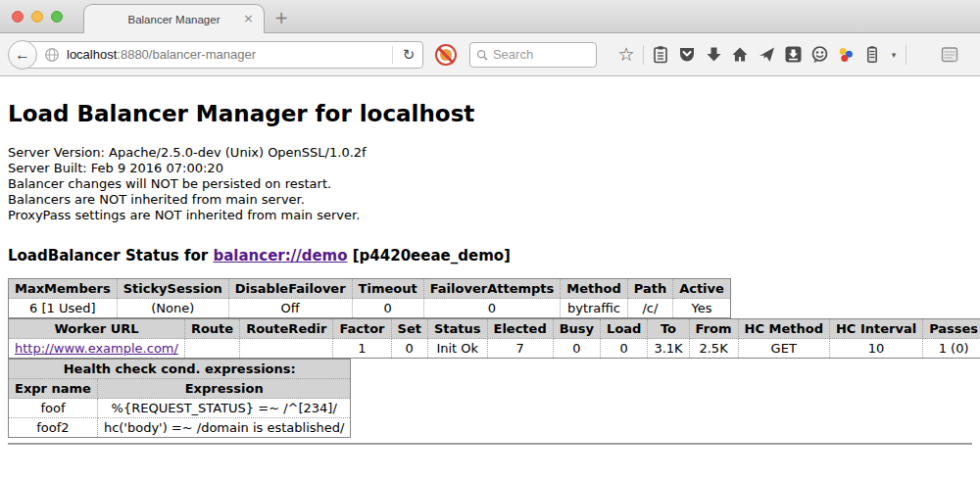 The height and width of the screenshot is (481, 980). I want to click on column-header: Route, so click(212, 329).